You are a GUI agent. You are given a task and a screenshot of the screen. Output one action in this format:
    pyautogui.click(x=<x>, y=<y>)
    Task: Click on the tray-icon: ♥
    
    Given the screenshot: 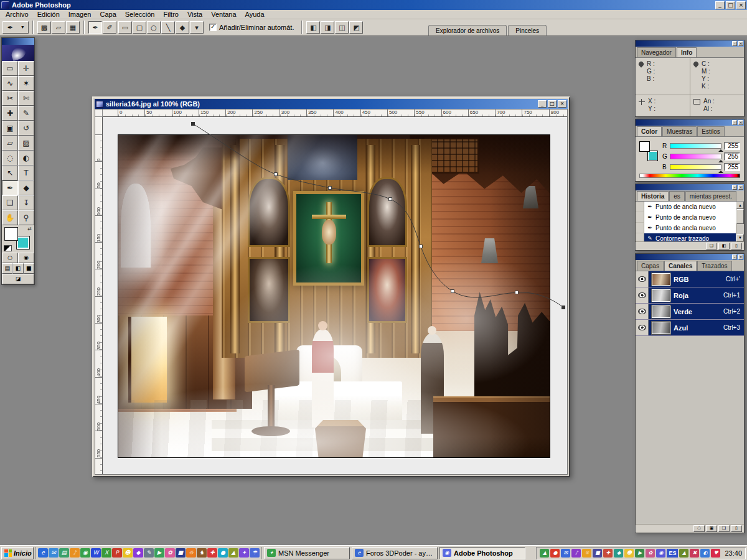 What is the action you would take?
    pyautogui.click(x=716, y=553)
    